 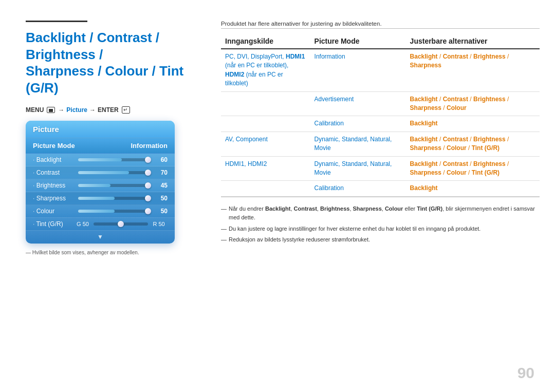 What do you see at coordinates (121, 224) in the screenshot?
I see `tint-track` at bounding box center [121, 224].